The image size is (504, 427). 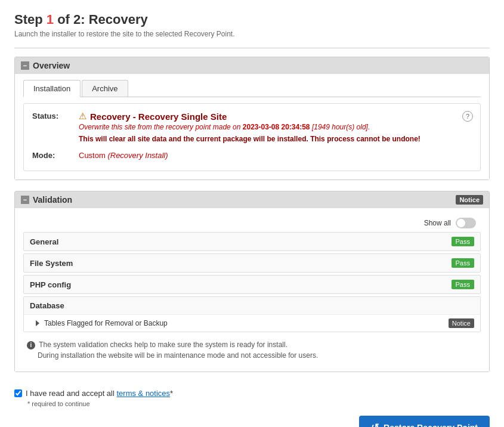 I want to click on page-title: Step 1 of 2: Recovery, so click(x=252, y=20).